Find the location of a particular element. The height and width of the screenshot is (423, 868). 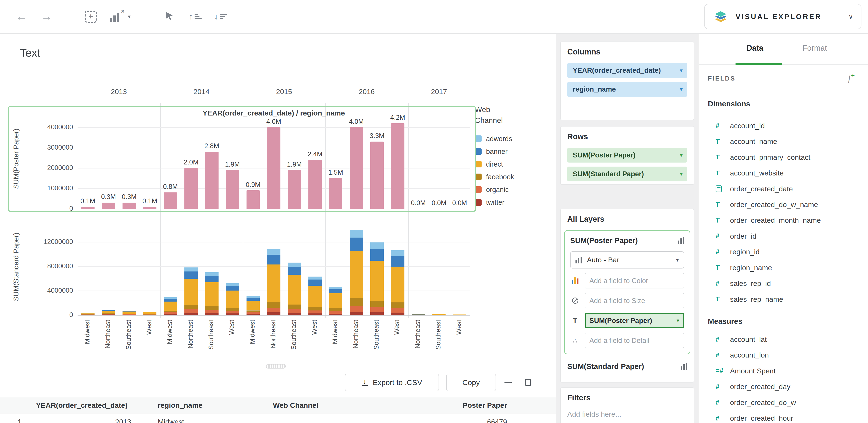

columns-shelf: Columns YEAR(order_created_date)▾region_… is located at coordinates (627, 81).